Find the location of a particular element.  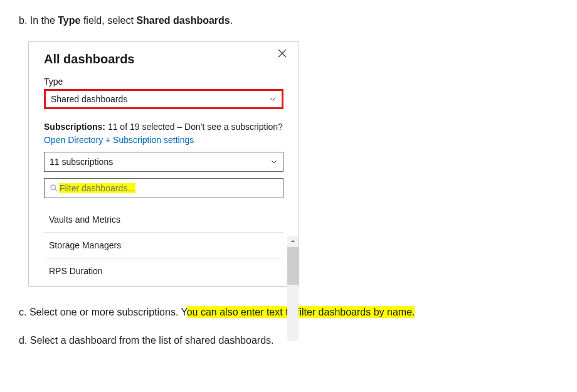

filter-dashboards-input: Filter dashboards... is located at coordinates (164, 188).